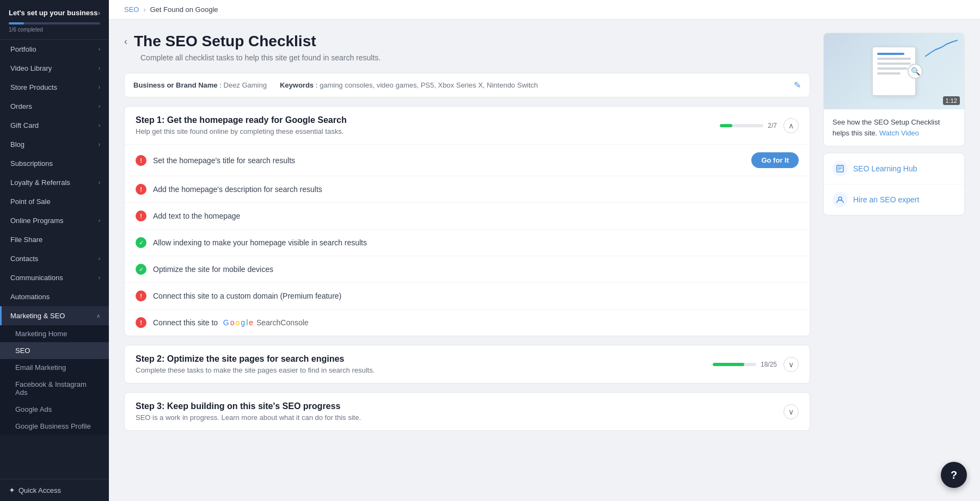 The width and height of the screenshot is (980, 501). I want to click on sidebar-nav-item-marketing-seo: Marketing & SEO ∧, so click(54, 316).